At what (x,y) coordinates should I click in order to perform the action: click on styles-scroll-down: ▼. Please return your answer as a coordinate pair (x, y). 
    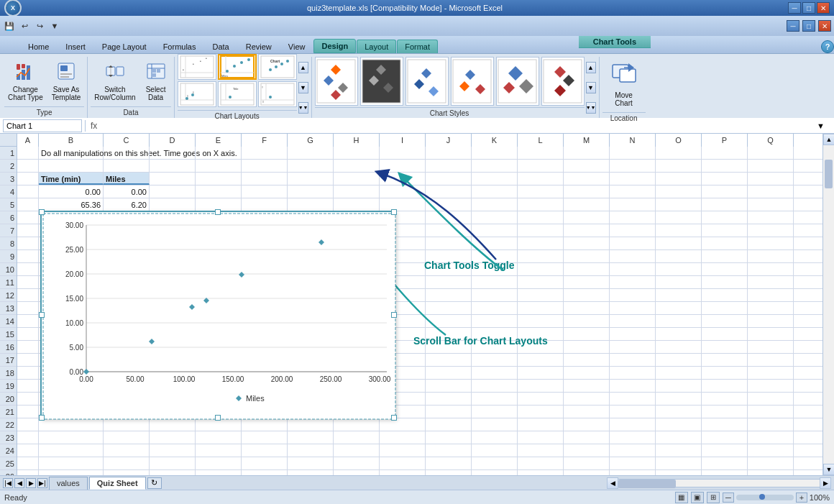
    Looking at the image, I should click on (591, 88).